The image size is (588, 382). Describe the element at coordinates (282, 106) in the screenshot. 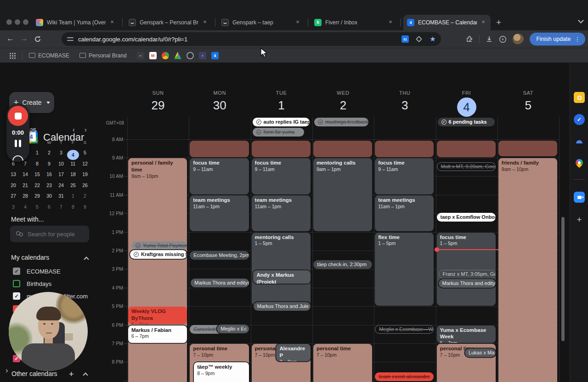

I see `day-number: 1` at that location.